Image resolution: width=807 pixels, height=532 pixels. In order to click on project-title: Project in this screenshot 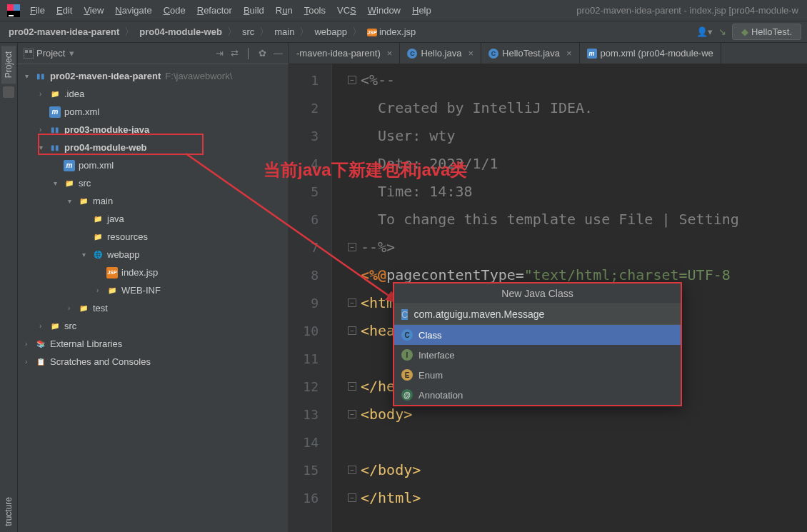, I will do `click(51, 53)`.